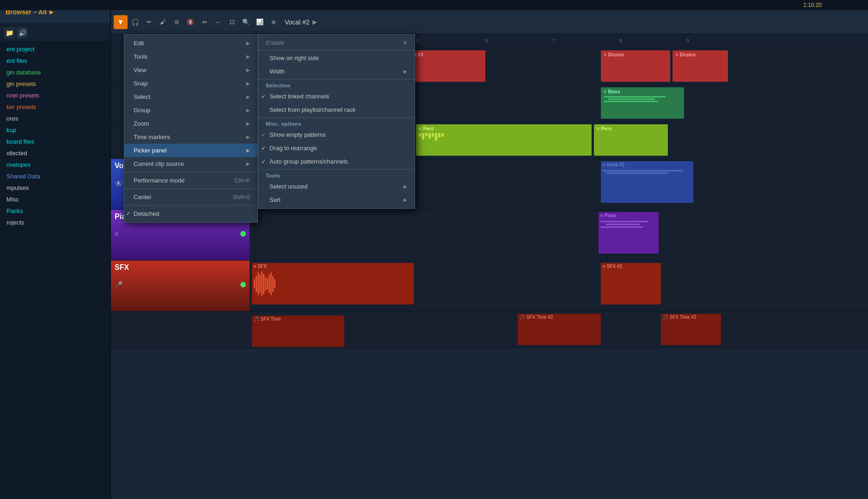 The image size is (868, 499). Describe the element at coordinates (191, 151) in the screenshot. I see `menu-item-picker-panel: Picker panel ▶` at that location.